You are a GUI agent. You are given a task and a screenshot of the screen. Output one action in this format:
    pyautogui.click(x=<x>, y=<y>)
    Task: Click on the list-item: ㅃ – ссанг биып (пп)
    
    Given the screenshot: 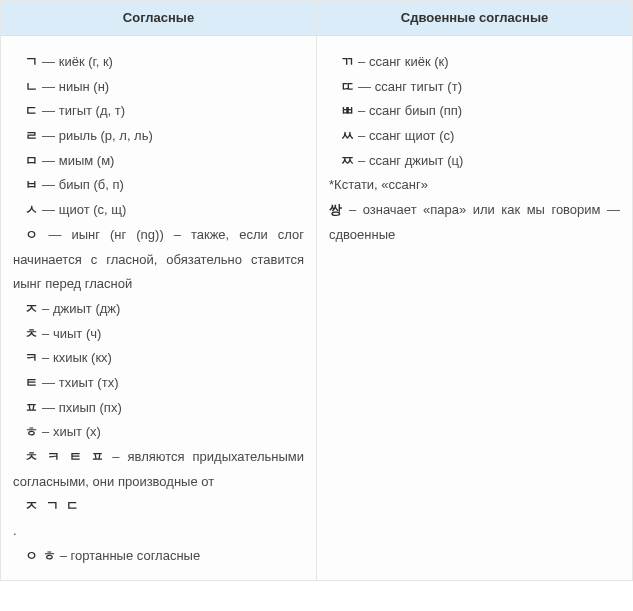 What is the action you would take?
    pyautogui.click(x=474, y=112)
    